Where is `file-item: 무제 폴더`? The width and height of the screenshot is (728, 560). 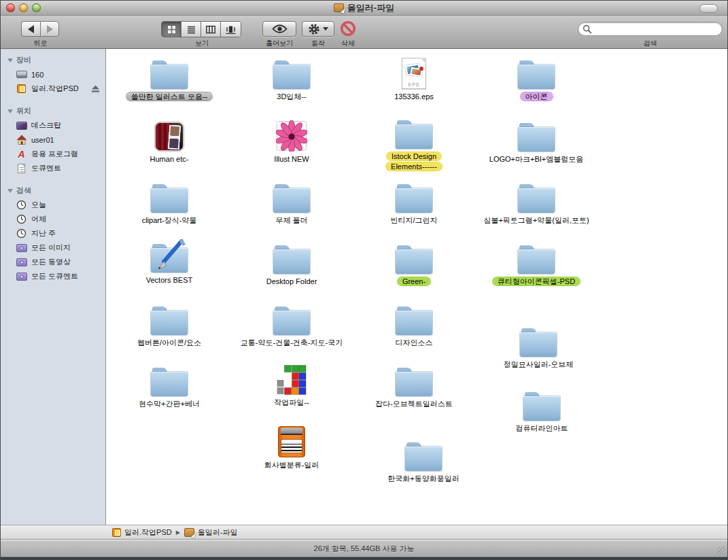 file-item: 무제 폴더 is located at coordinates (292, 204).